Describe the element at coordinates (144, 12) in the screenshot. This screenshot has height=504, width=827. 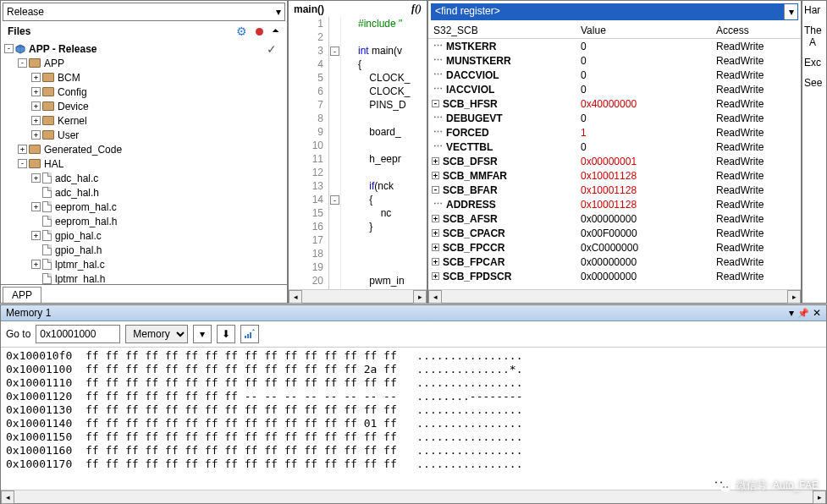
I see `release-dropdown: Release ▾` at that location.